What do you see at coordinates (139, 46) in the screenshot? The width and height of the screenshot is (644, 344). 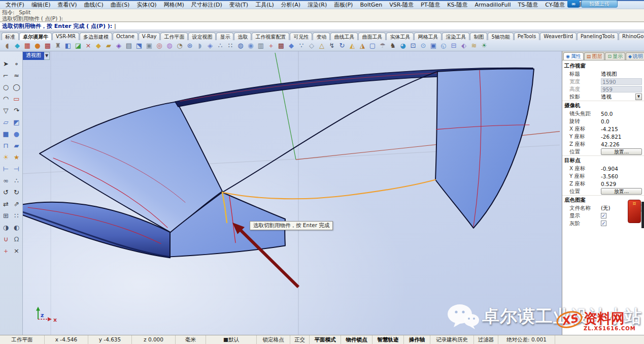 I see `toolbar-icon: ⬔` at bounding box center [139, 46].